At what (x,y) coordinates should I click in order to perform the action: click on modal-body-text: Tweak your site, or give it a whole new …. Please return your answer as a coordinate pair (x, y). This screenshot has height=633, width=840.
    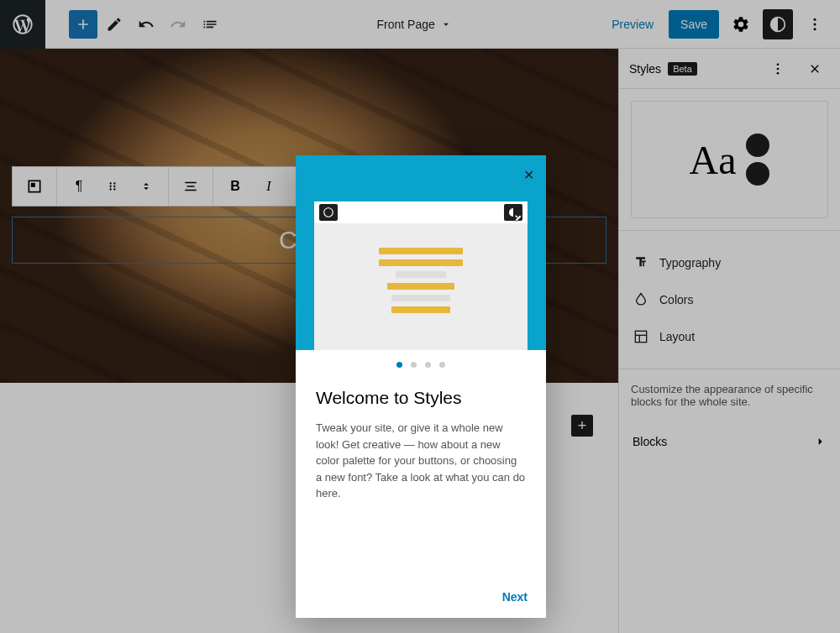
    Looking at the image, I should click on (421, 461).